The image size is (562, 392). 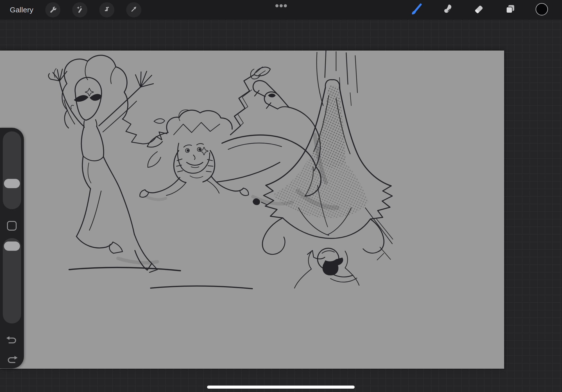 I want to click on wrench-icon, so click(x=53, y=10).